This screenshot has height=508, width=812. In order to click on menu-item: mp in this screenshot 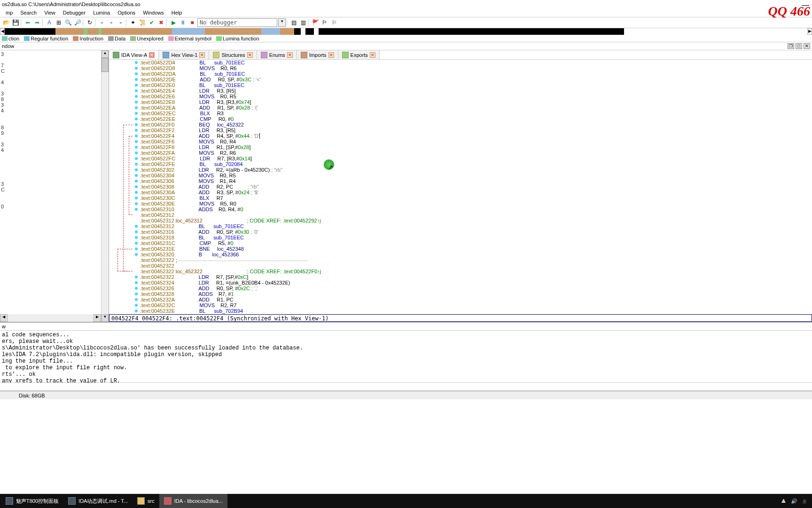, I will do `click(9, 13)`.